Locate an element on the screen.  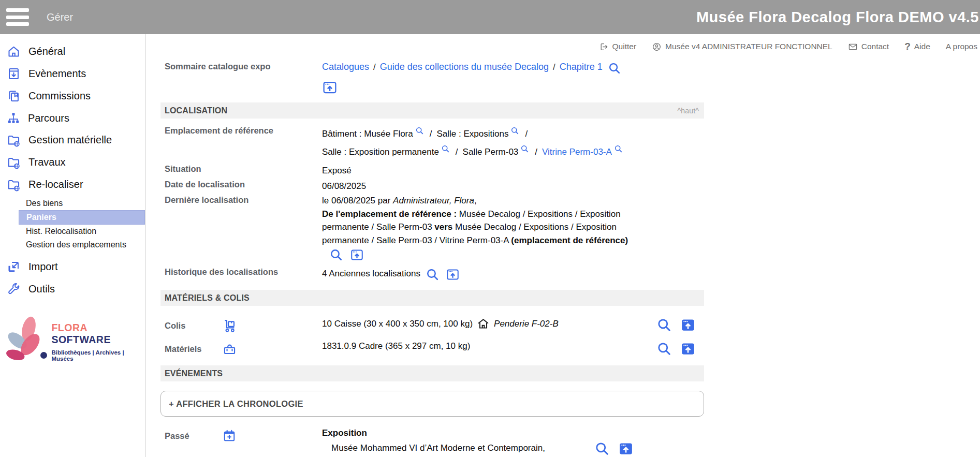
sidebar-item-commissions: Commissions is located at coordinates (72, 96).